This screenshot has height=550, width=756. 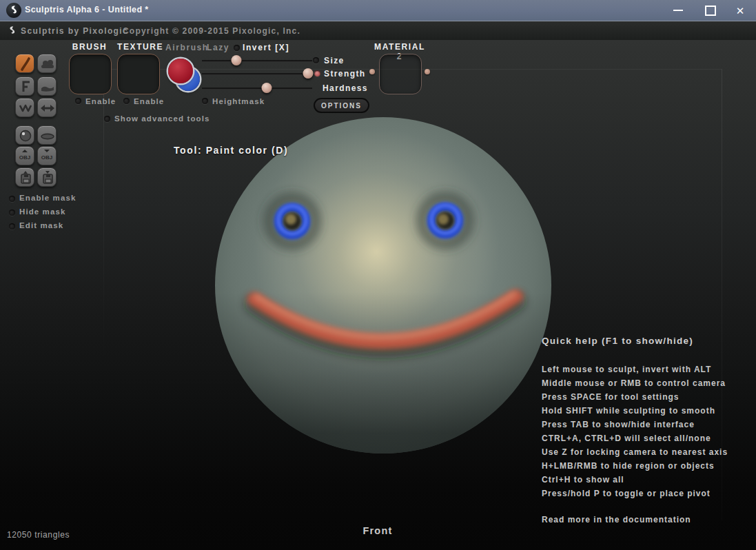 What do you see at coordinates (90, 74) in the screenshot?
I see `brush-preview-box` at bounding box center [90, 74].